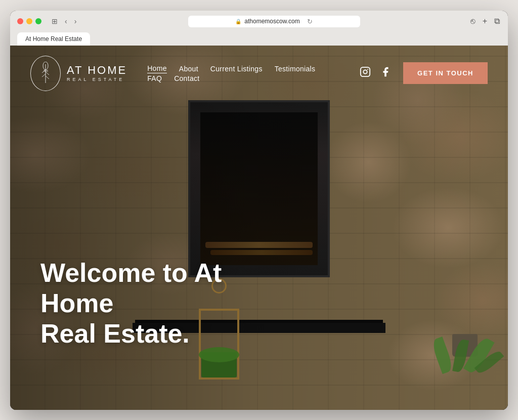 The height and width of the screenshot is (420, 518). I want to click on get-in-touch-button: GET IN TOUCH, so click(445, 73).